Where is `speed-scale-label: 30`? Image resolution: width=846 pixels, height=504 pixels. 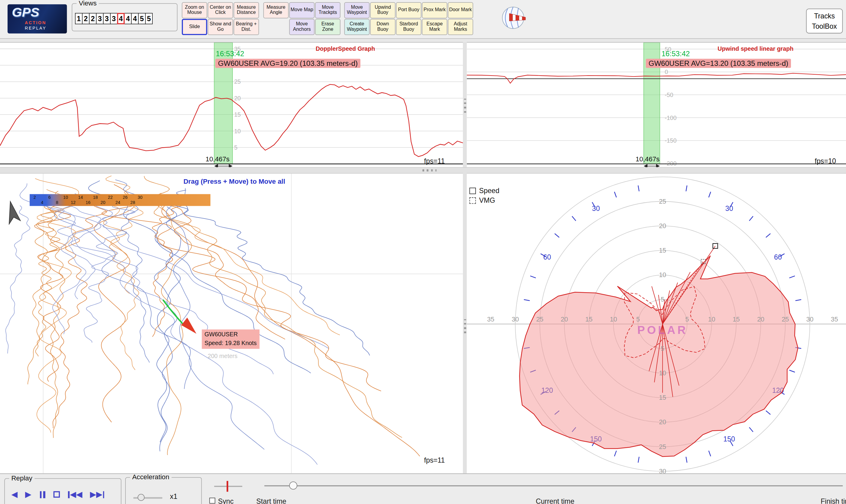
speed-scale-label: 30 is located at coordinates (145, 198).